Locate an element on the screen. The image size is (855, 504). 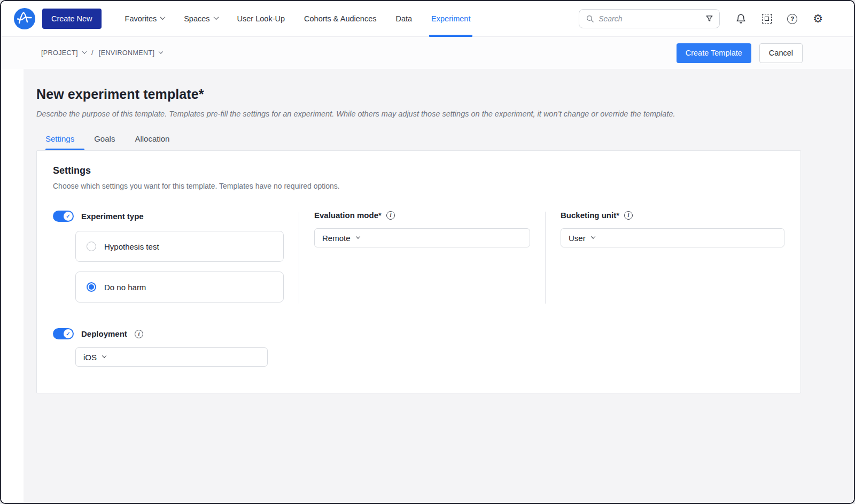
breadcrumb-environment-label: [ENVIRONMENT] is located at coordinates (127, 53).